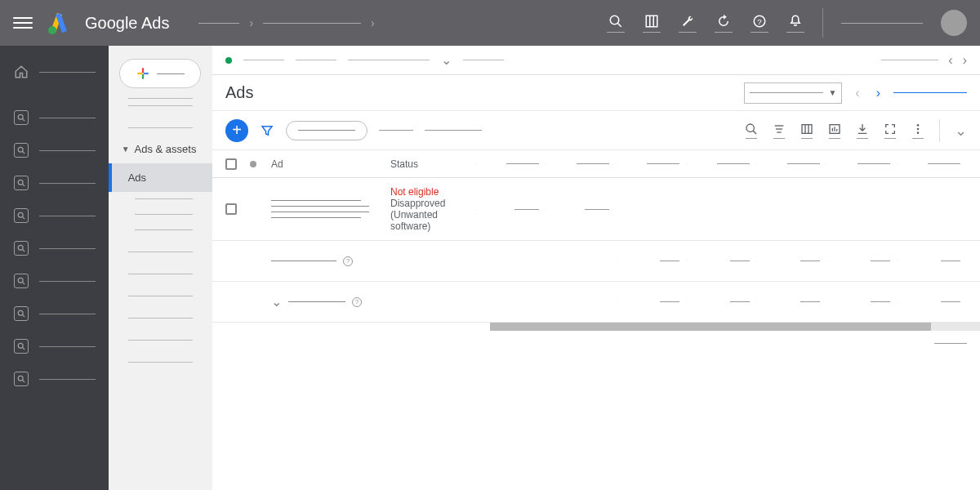 The image size is (980, 490). What do you see at coordinates (954, 23) in the screenshot?
I see `avatar` at bounding box center [954, 23].